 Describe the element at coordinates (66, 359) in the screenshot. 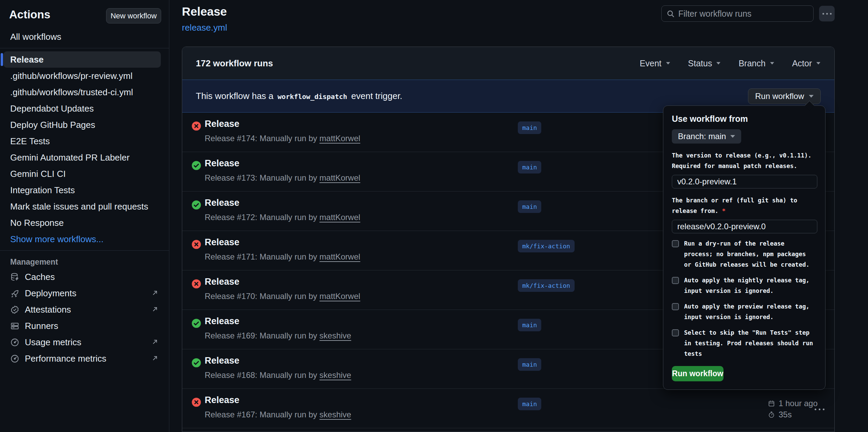

I see `sidebar-item-label: Performance metrics` at that location.